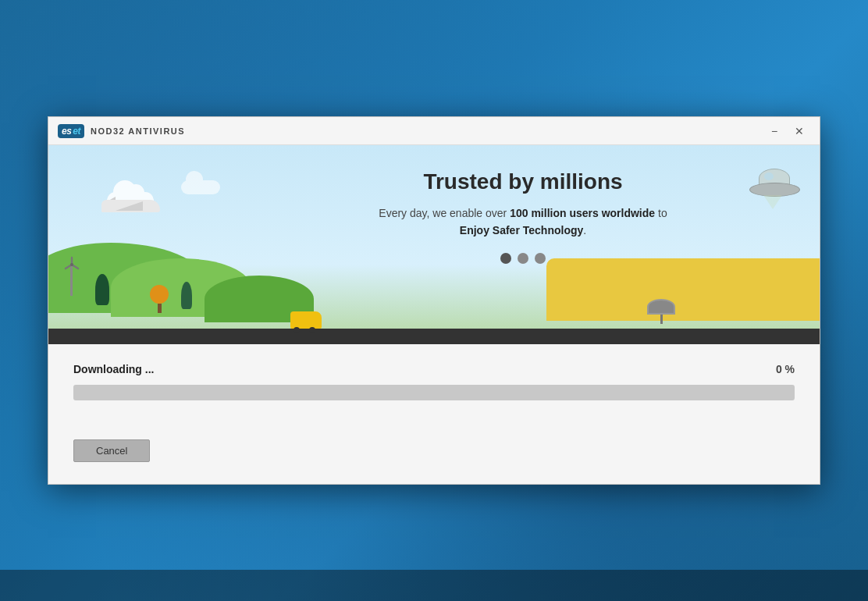  What do you see at coordinates (683, 290) in the screenshot?
I see `yellow-field` at bounding box center [683, 290].